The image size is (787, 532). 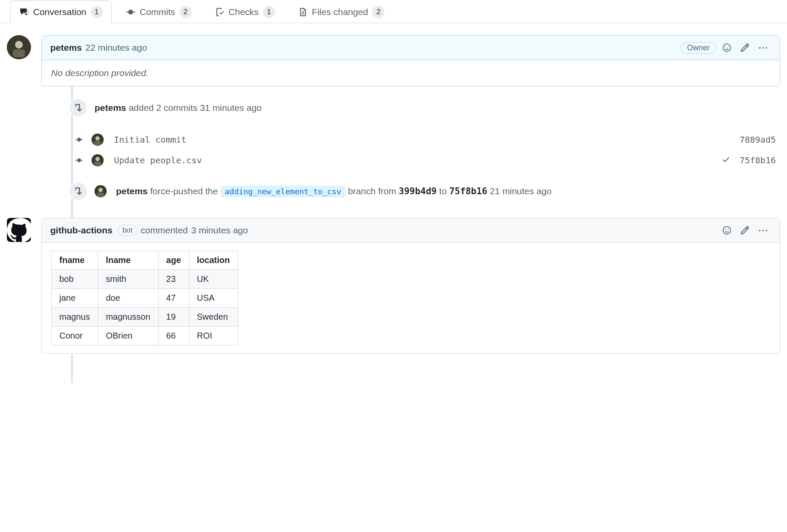 I want to click on table-cell: OBrien, so click(x=128, y=336).